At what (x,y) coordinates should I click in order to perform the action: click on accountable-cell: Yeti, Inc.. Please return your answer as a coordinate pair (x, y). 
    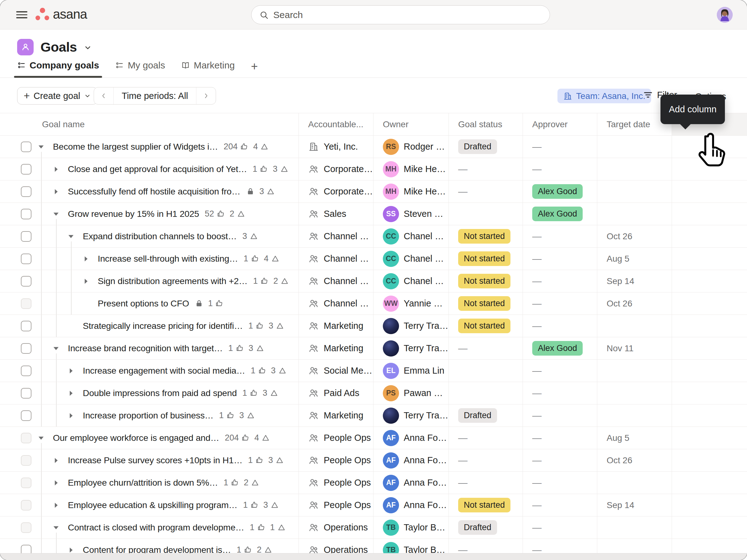
    Looking at the image, I should click on (336, 146).